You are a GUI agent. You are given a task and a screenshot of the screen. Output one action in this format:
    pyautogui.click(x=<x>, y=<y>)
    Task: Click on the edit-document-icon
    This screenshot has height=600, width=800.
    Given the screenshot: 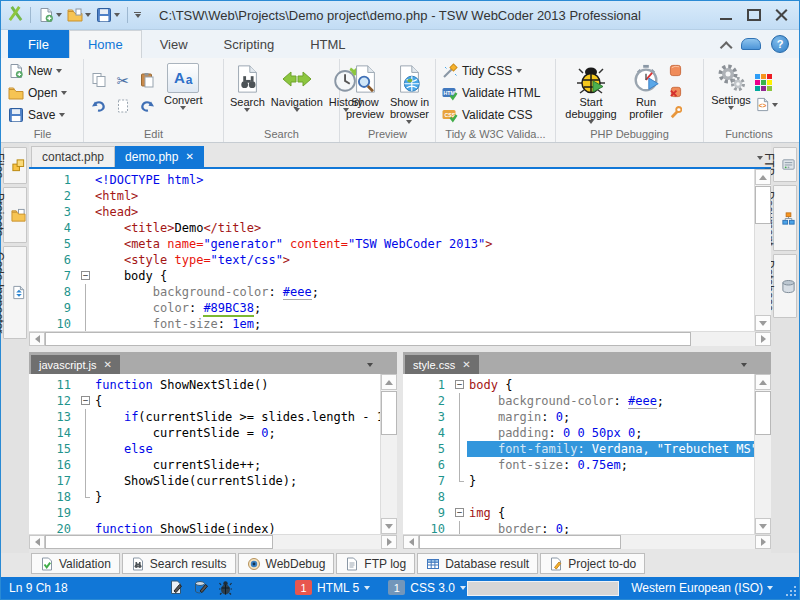 What is the action you would take?
    pyautogui.click(x=176, y=588)
    